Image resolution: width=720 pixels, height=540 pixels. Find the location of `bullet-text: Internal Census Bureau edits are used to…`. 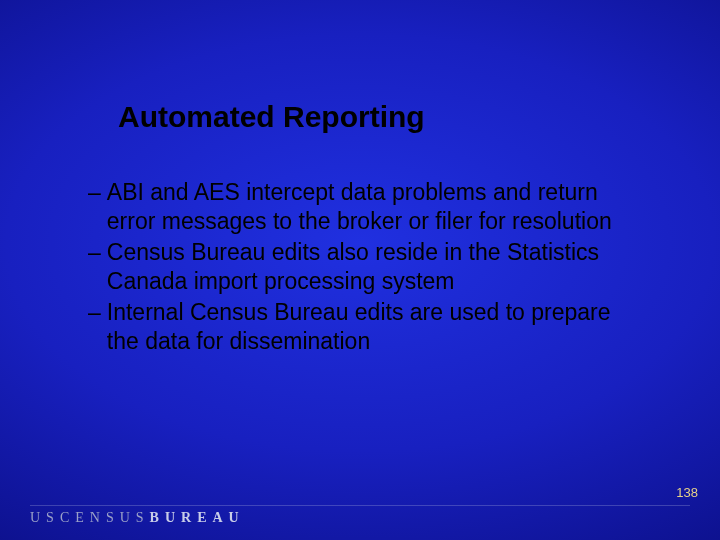

bullet-text: Internal Census Bureau edits are used to… is located at coordinates (378, 327).